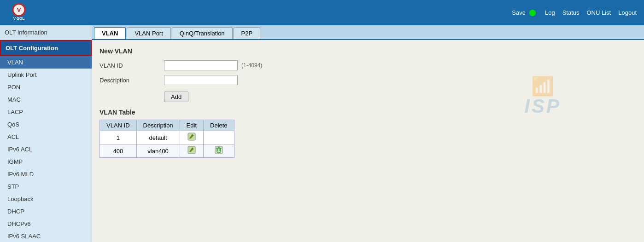 This screenshot has height=242, width=644. What do you see at coordinates (192, 151) in the screenshot?
I see `edit-button-row1` at bounding box center [192, 151].